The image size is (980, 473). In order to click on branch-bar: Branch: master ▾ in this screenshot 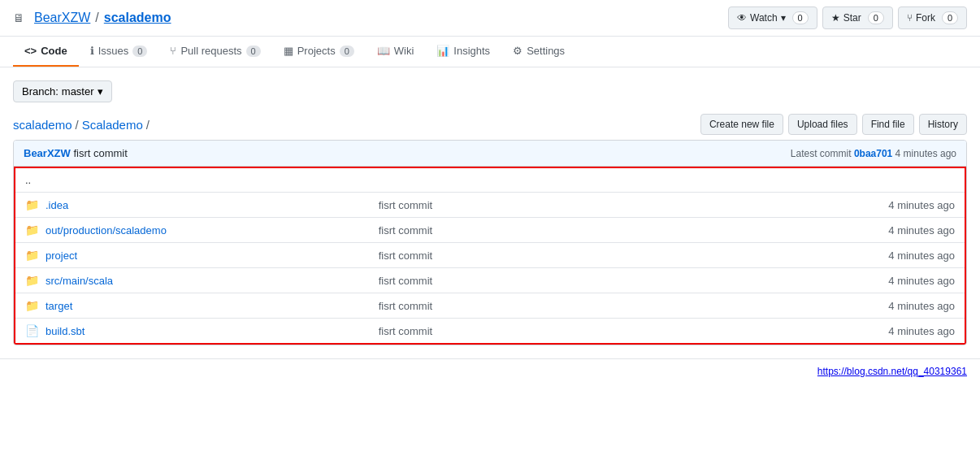, I will do `click(490, 91)`.